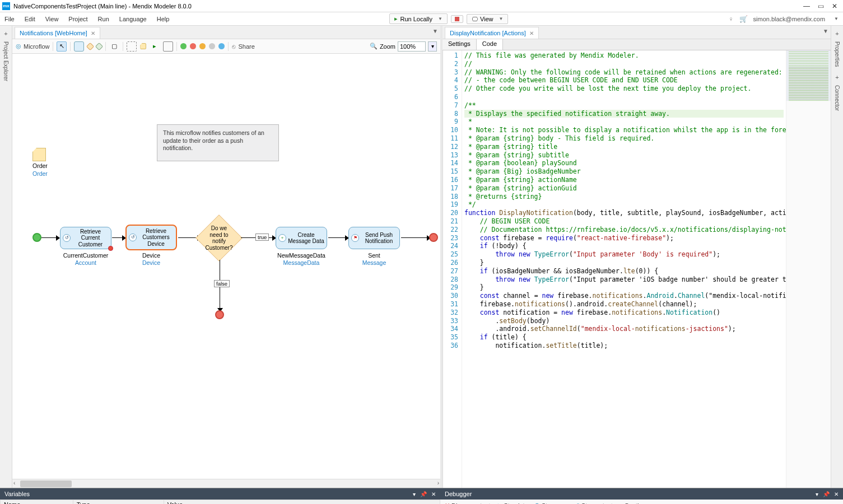 This screenshot has width=843, height=504. I want to click on disconnect-button: ⨯Disconnect, so click(463, 503).